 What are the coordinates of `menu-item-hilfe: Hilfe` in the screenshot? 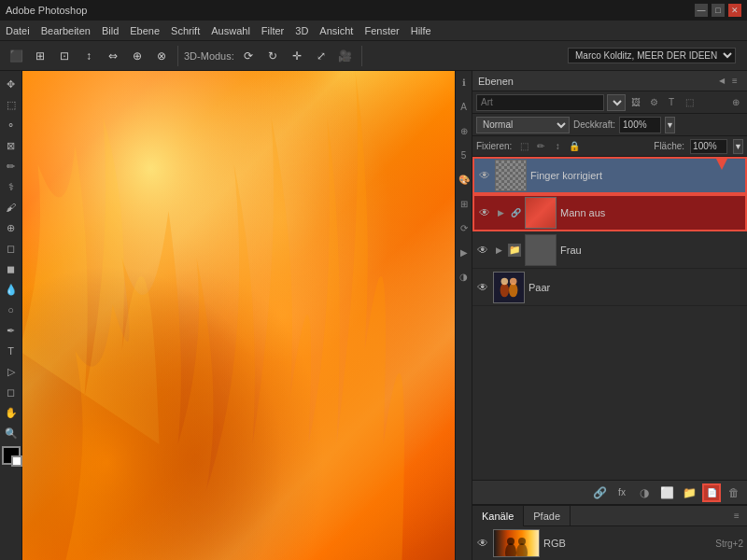 It's located at (421, 31).